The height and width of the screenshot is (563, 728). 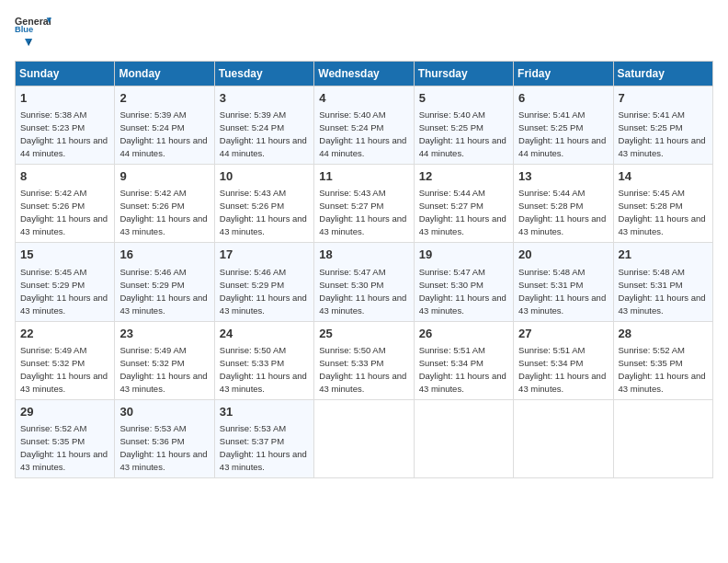 What do you see at coordinates (52, 442) in the screenshot?
I see `day-sunset: Sunset: 5:35 PM` at bounding box center [52, 442].